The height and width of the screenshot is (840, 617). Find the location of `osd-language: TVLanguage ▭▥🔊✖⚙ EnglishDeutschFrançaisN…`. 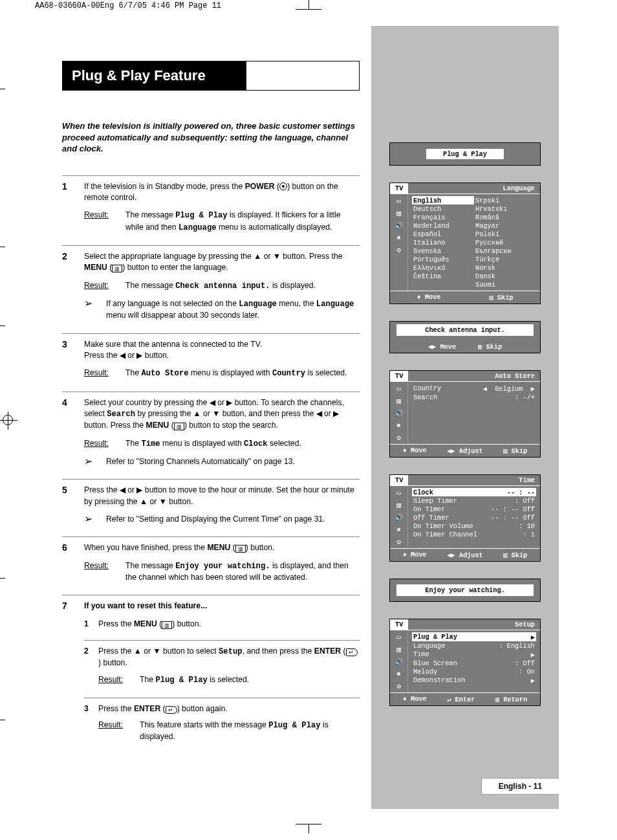

osd-language: TVLanguage ▭▥🔊✖⚙ EnglishDeutschFrançaisN… is located at coordinates (465, 243).